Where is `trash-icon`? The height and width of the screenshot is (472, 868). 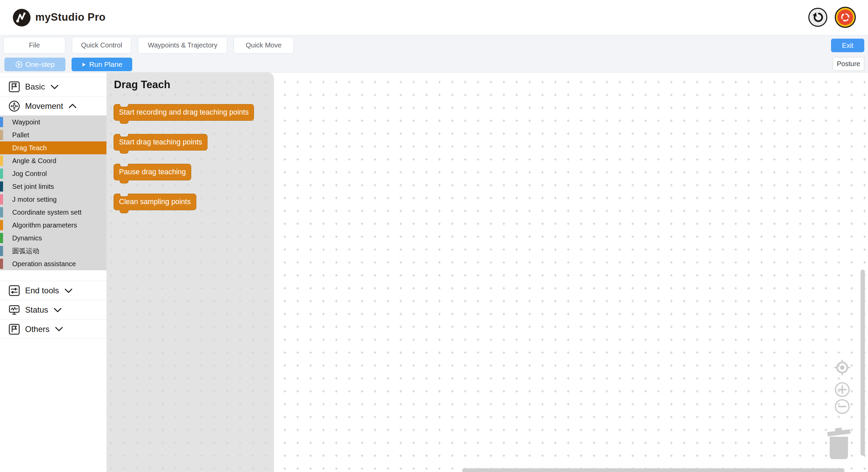
trash-icon is located at coordinates (839, 443).